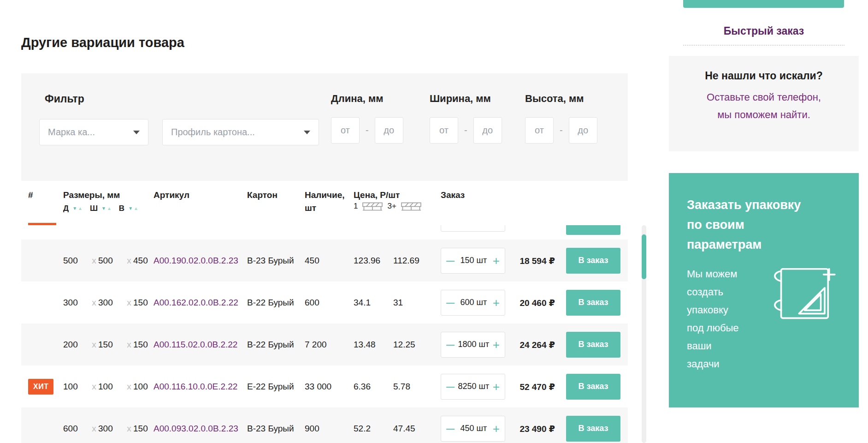 This screenshot has height=443, width=868. Describe the element at coordinates (195, 387) in the screenshot. I see `sku-link: A00.116.10.0.0E.2.22` at that location.